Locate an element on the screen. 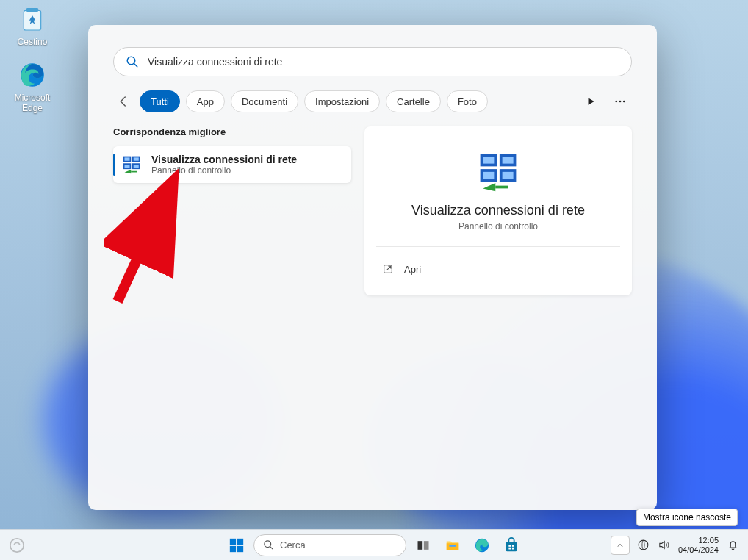 This screenshot has width=748, height=560. play-icon is located at coordinates (591, 101).